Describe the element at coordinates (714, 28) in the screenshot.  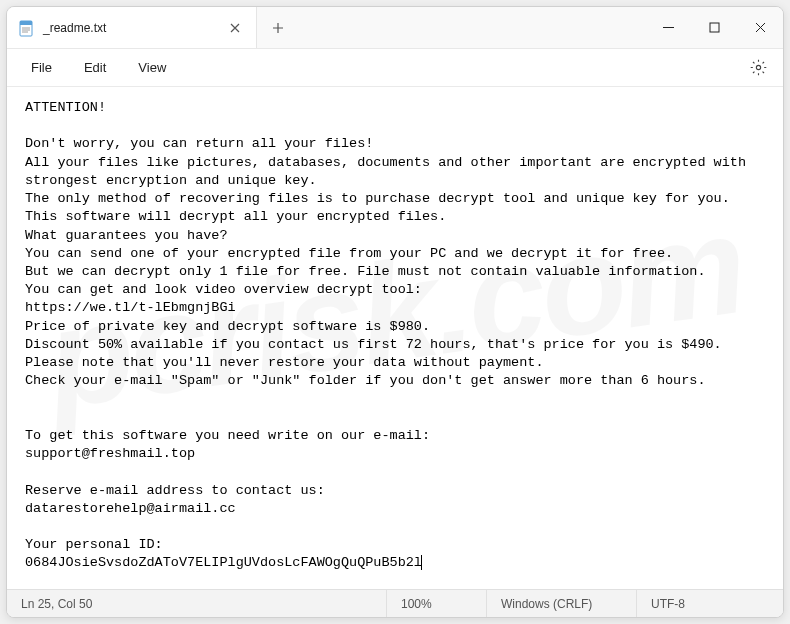
I see `maximize-button` at that location.